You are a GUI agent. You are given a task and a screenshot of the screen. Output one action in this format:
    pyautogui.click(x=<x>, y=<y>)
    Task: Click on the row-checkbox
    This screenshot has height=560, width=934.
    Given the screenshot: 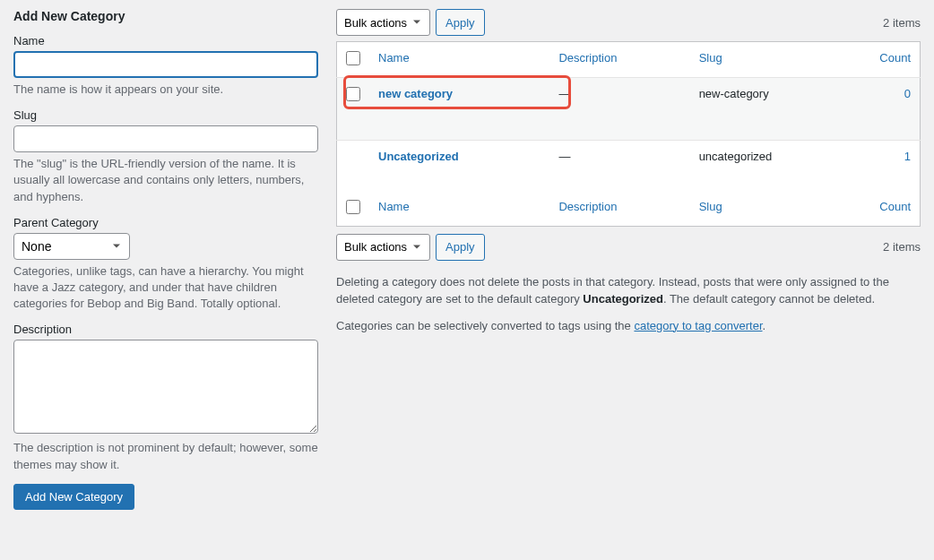 What is the action you would take?
    pyautogui.click(x=353, y=94)
    